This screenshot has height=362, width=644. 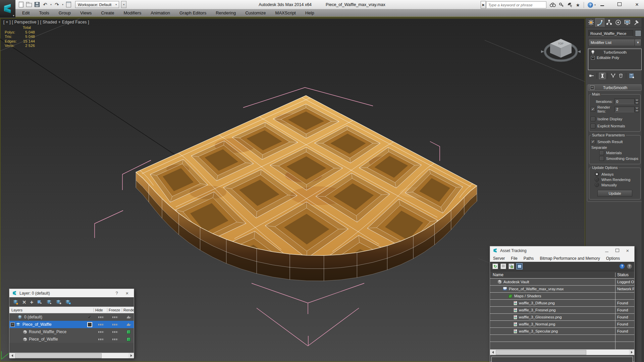 I want to click on stack-item-turbosmooth: TurboSmooth, so click(x=615, y=52).